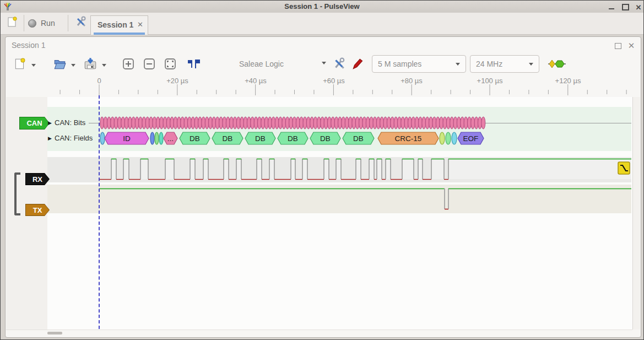  I want to click on tab-label: Session 1, so click(116, 25).